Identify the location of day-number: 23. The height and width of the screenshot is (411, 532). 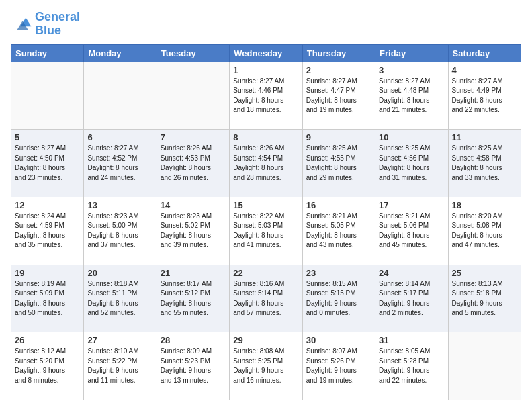
(339, 273).